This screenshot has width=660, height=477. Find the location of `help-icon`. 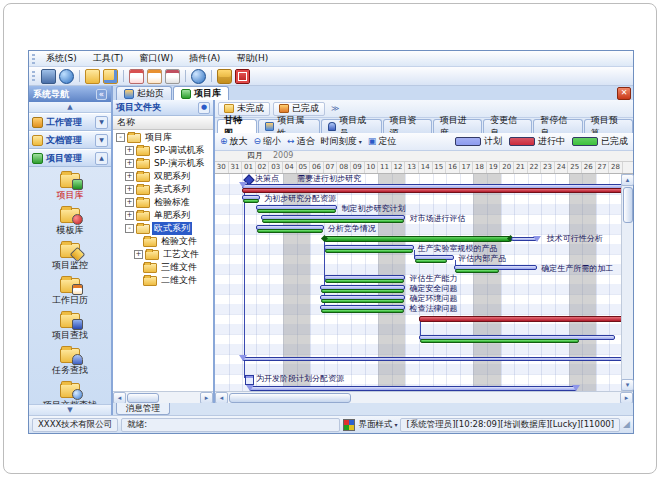

help-icon is located at coordinates (198, 76).